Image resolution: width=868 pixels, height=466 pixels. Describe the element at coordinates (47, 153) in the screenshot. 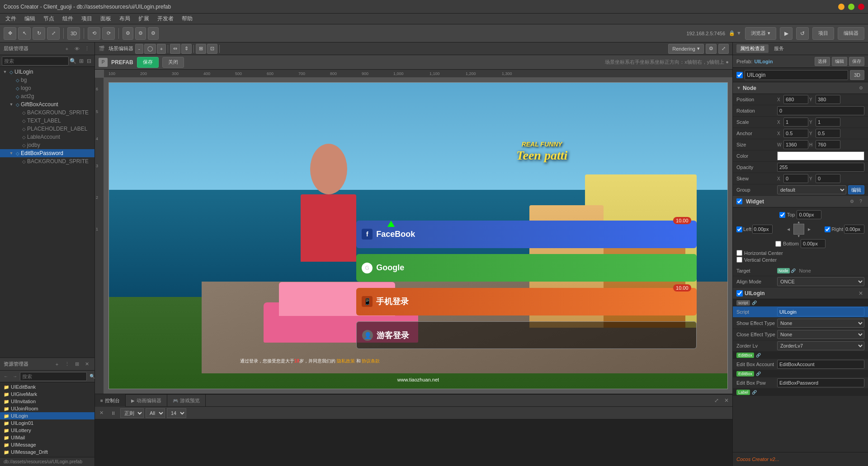

I see `tree-node-editboxpassword: ▼ ◇ EditBoxPassword` at that location.